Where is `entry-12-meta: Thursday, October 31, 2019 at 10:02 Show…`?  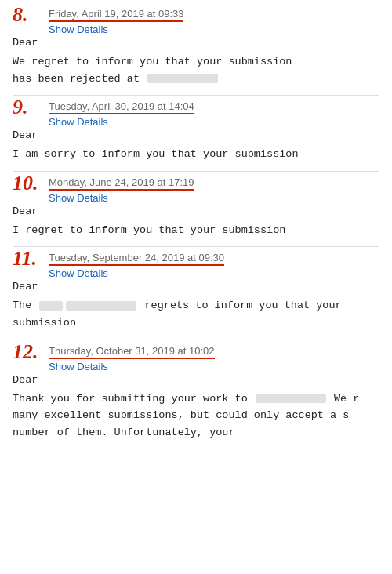 entry-12-meta: Thursday, October 31, 2019 at 10:02 Show… is located at coordinates (132, 359).